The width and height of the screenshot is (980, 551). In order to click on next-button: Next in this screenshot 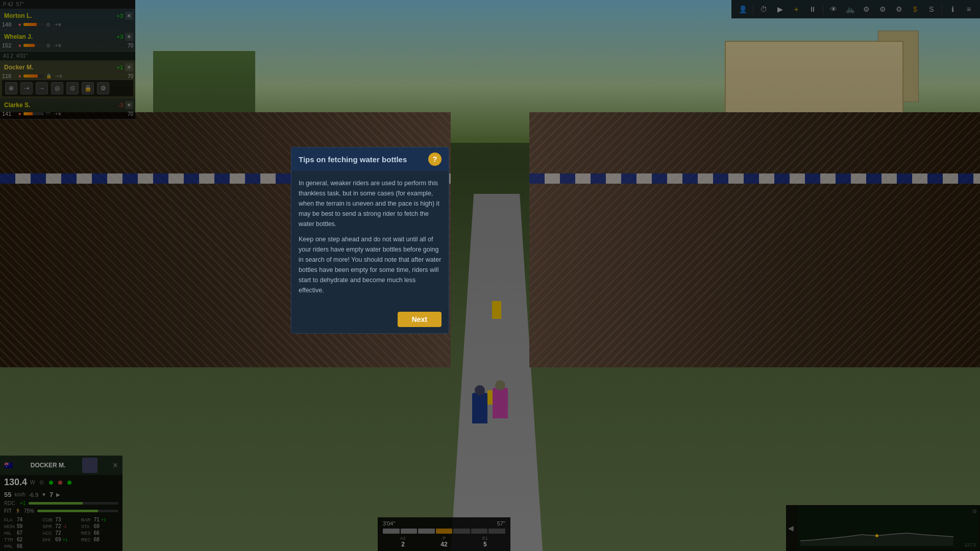, I will do `click(420, 319)`.